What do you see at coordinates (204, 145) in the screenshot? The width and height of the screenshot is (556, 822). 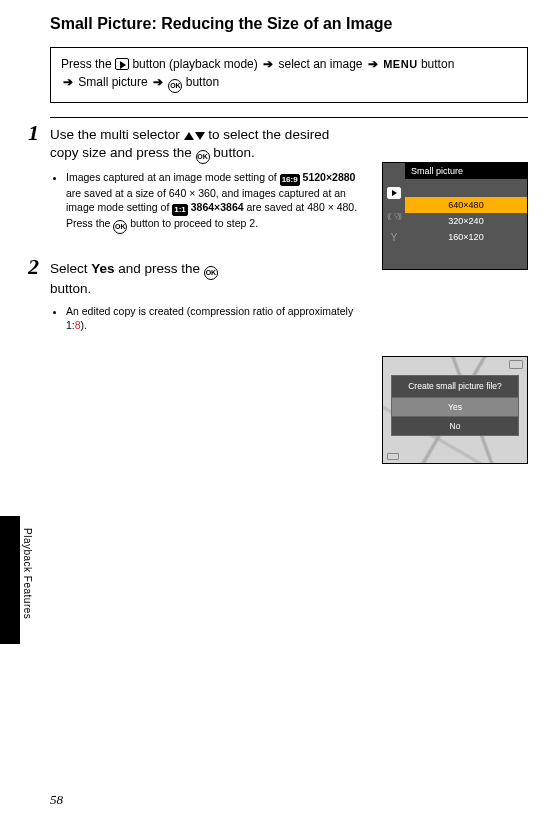 I see `step-heading: Use the multi selector to select the des…` at bounding box center [204, 145].